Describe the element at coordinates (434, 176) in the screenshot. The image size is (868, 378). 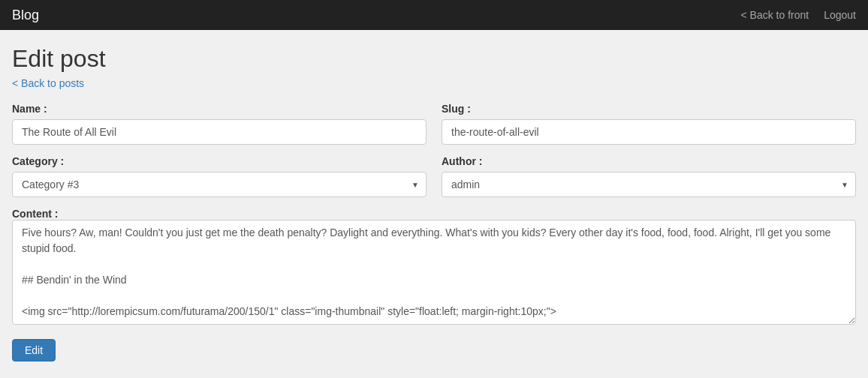
I see `category-author-row: Category : Category #1 Category #2 Categ…` at that location.